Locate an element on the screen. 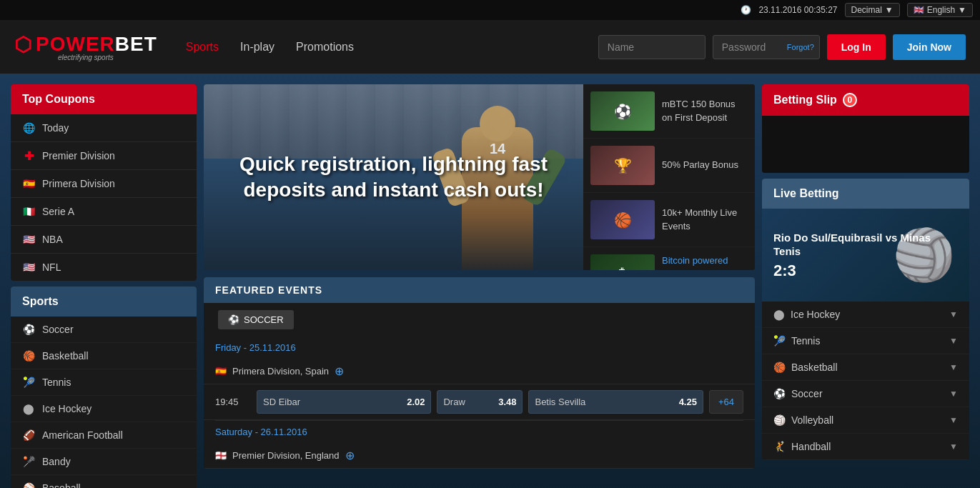 The width and height of the screenshot is (980, 488). betting-slip-badge: 0 is located at coordinates (850, 100).